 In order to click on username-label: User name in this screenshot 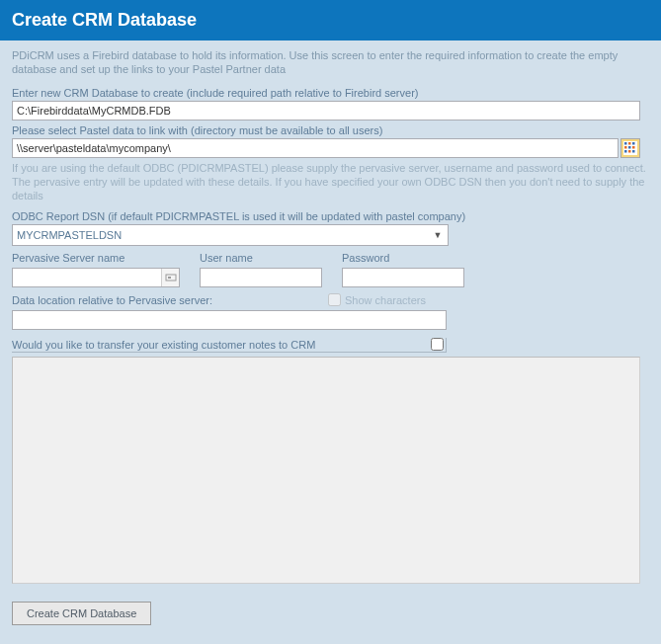, I will do `click(261, 258)`.